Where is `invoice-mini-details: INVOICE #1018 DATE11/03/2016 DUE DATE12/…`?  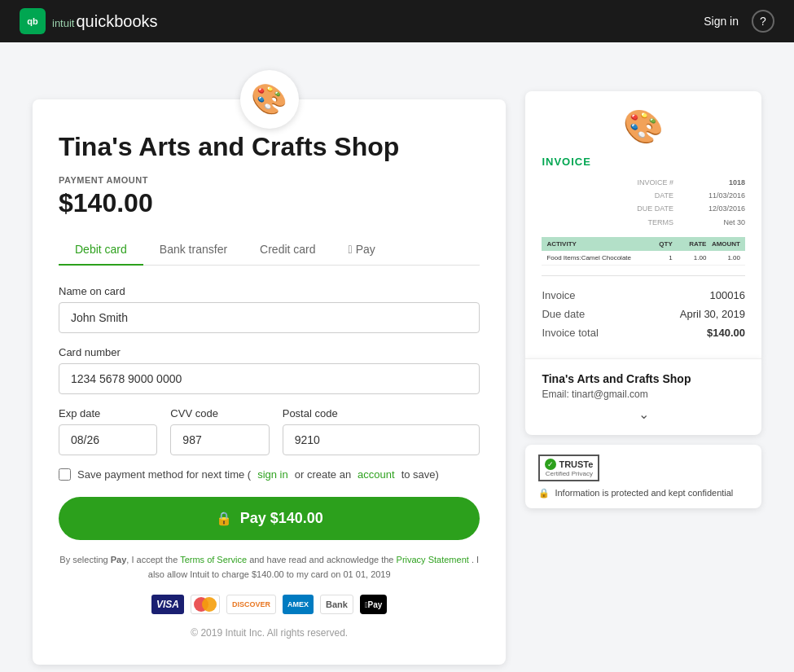 invoice-mini-details: INVOICE #1018 DATE11/03/2016 DUE DATE12/… is located at coordinates (643, 202).